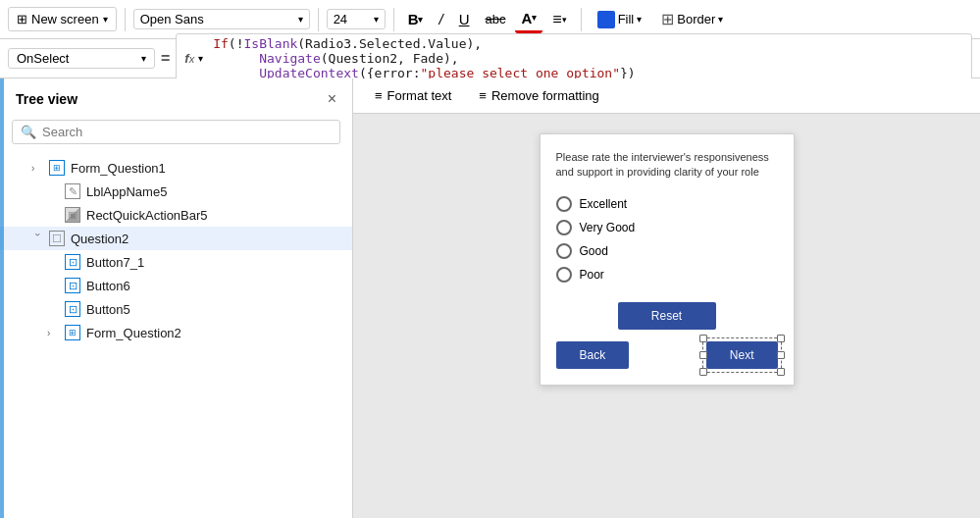 This screenshot has width=980, height=518. Describe the element at coordinates (483, 96) in the screenshot. I see `remove-formatting-icon: ≡` at that location.